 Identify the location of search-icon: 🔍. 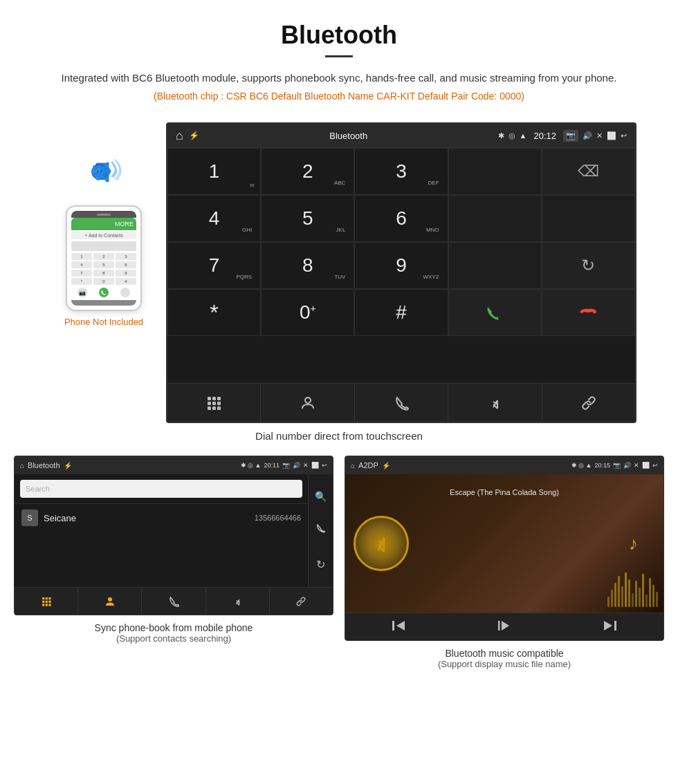
(321, 496).